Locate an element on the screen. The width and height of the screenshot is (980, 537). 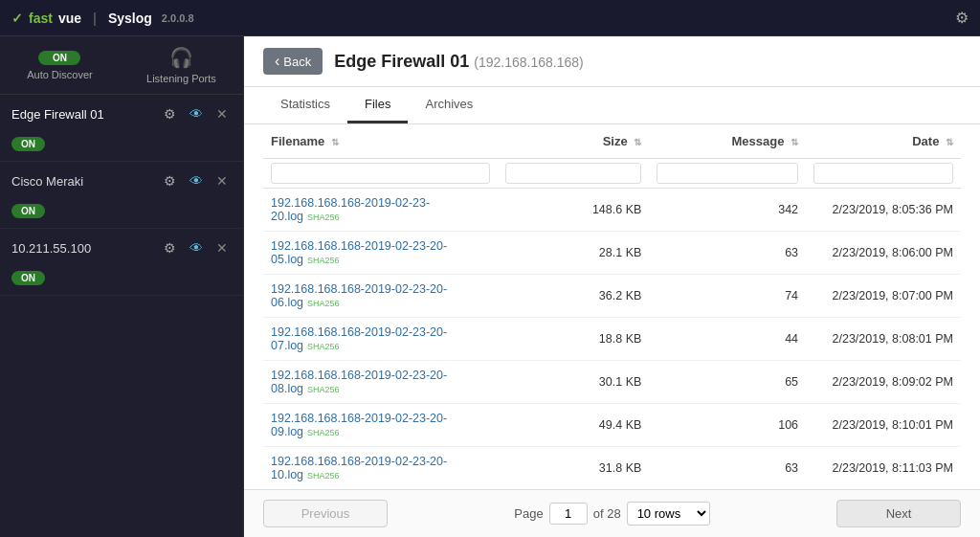
sidebar-device-edge-firewall-name: Edge Firewall 01 is located at coordinates (86, 115).